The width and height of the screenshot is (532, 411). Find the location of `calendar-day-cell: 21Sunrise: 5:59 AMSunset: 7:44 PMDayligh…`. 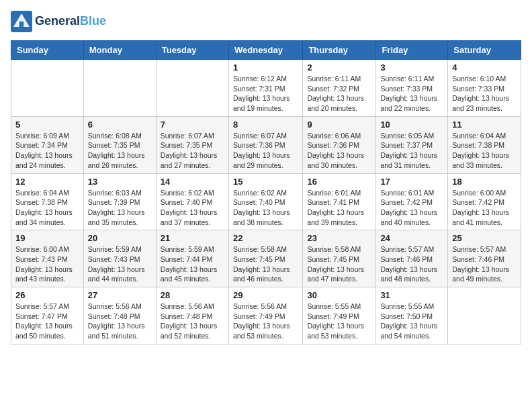

calendar-day-cell: 21Sunrise: 5:59 AMSunset: 7:44 PMDayligh… is located at coordinates (192, 259).